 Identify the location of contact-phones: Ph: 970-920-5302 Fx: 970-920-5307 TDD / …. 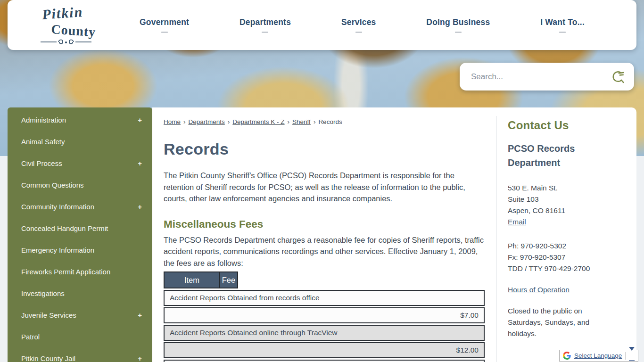
(561, 257).